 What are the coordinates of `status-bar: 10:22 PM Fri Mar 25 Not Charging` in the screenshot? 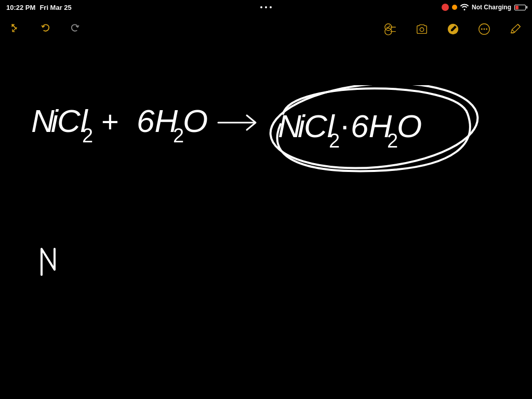 It's located at (266, 7).